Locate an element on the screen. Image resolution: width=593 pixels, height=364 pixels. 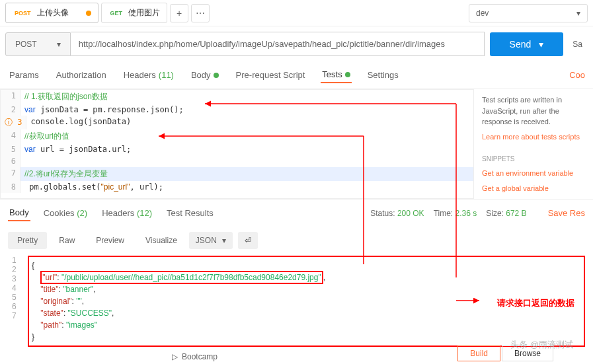
view-raw: Raw is located at coordinates (67, 240).